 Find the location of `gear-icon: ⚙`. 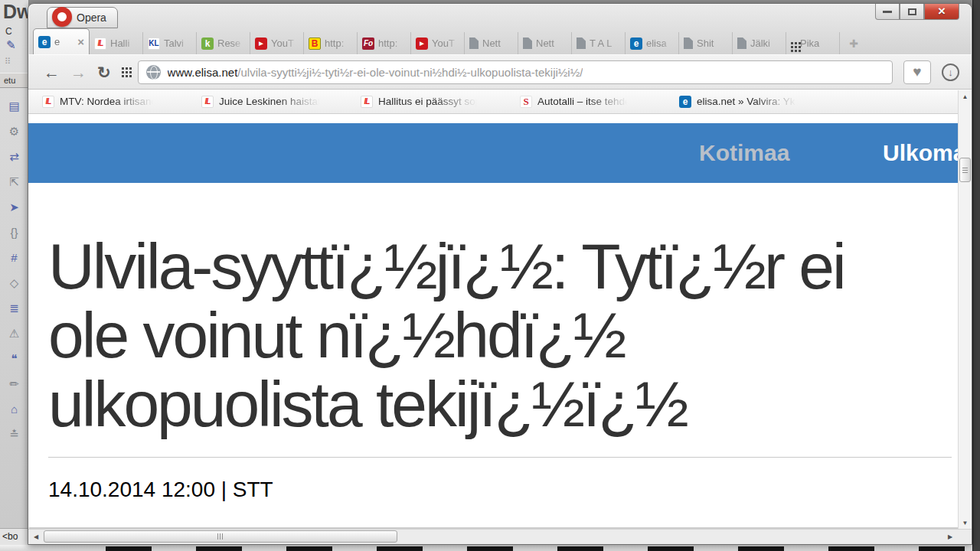

gear-icon: ⚙ is located at coordinates (14, 132).